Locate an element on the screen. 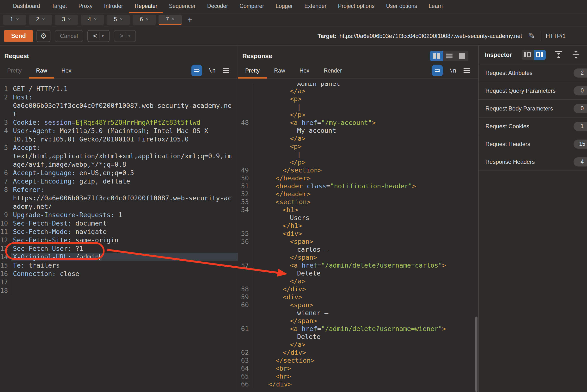 This screenshot has height=392, width=587. code-line: <div> is located at coordinates (365, 297).